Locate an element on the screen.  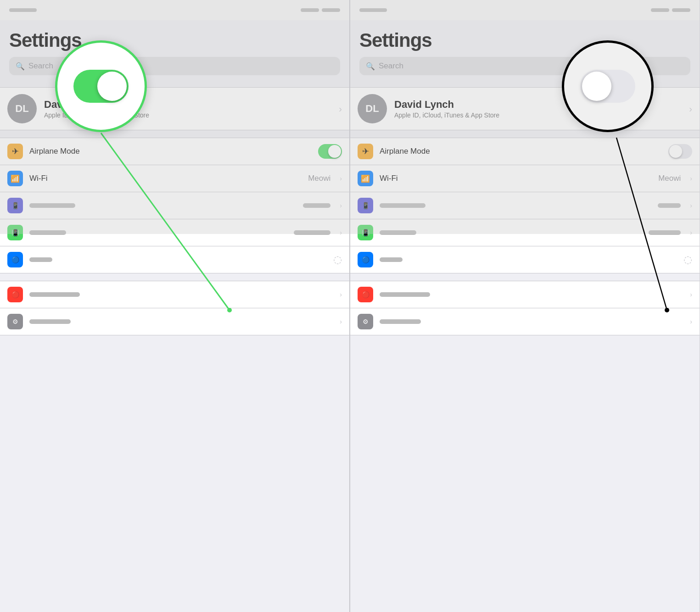
right-status-icons is located at coordinates (671, 10).